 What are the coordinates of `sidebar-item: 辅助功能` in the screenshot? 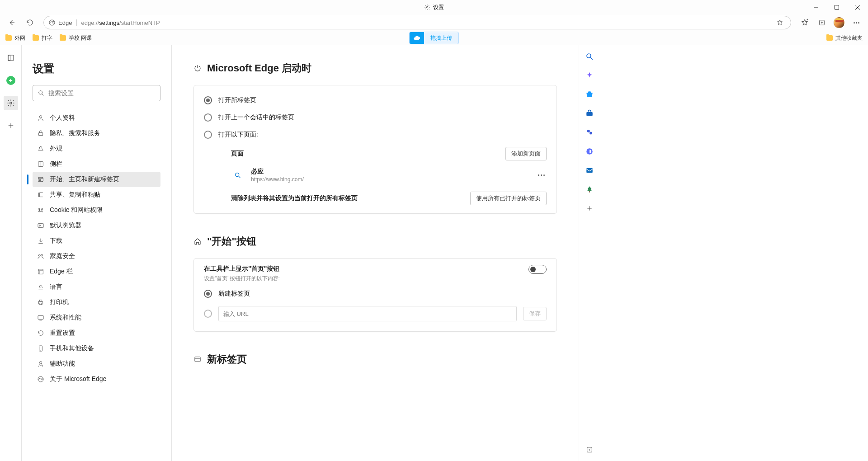 It's located at (97, 364).